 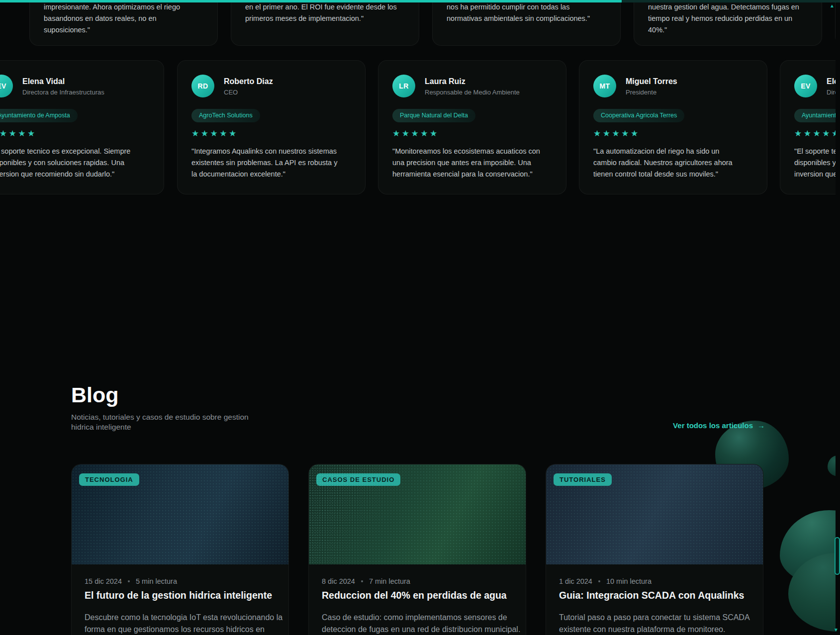 What do you see at coordinates (203, 86) in the screenshot?
I see `avatar-initials: RD` at bounding box center [203, 86].